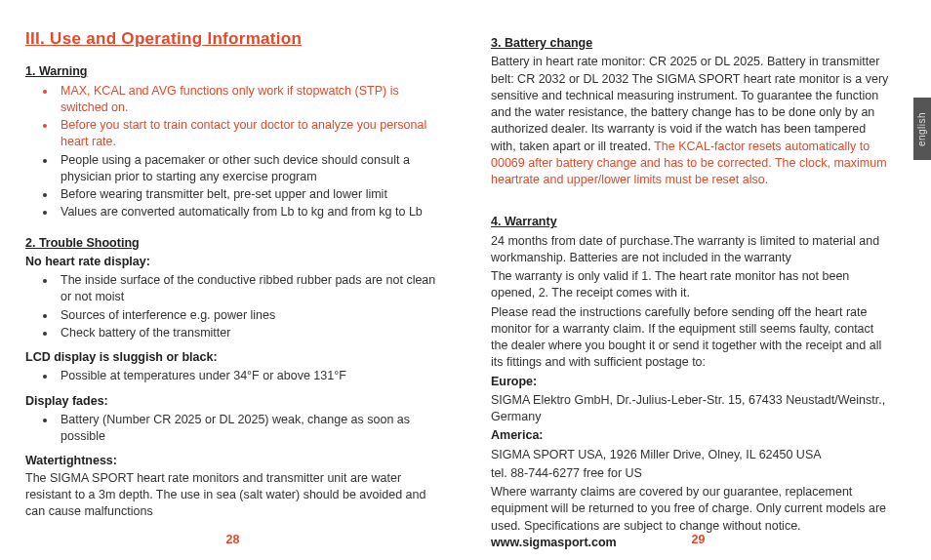 The width and height of the screenshot is (931, 560). What do you see at coordinates (693, 121) in the screenshot?
I see `battery-body: Battery in heart rate monitor: CR 2025 o…` at bounding box center [693, 121].